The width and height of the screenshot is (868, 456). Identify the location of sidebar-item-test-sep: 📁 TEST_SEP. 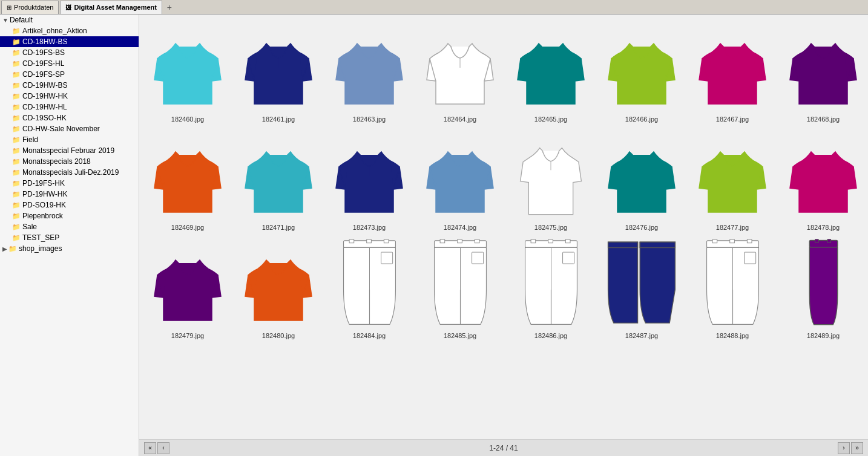
(69, 238).